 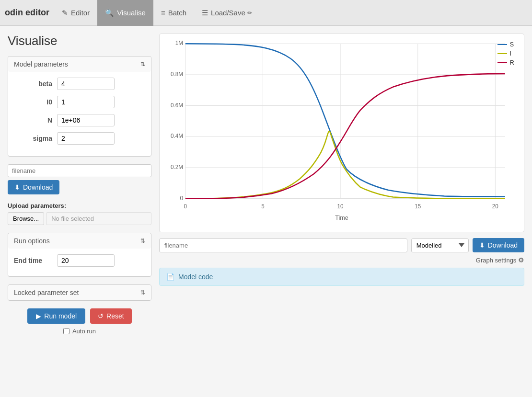 What do you see at coordinates (418, 206) in the screenshot?
I see `svg-text: 15` at bounding box center [418, 206].